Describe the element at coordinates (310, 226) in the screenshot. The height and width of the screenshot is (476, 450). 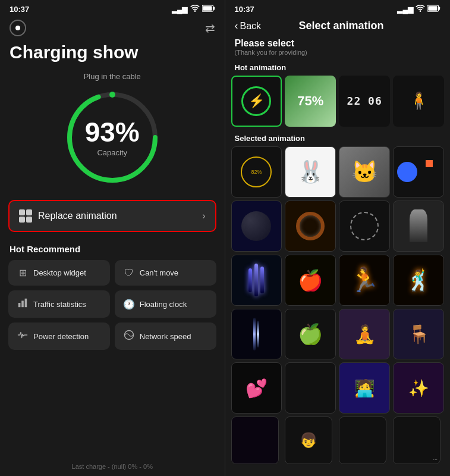
I see `donut-ring-icon` at that location.